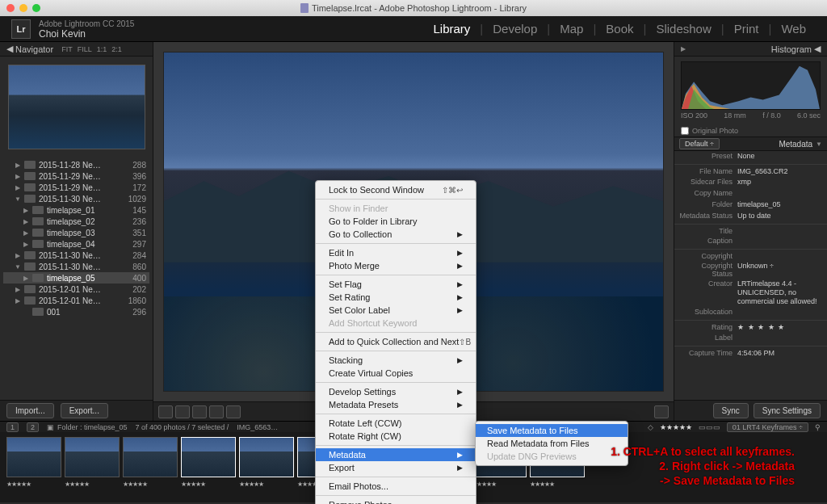 The height and width of the screenshot is (504, 827). Describe the element at coordinates (76, 233) in the screenshot. I see `folder-row: timelapse_03351` at that location.